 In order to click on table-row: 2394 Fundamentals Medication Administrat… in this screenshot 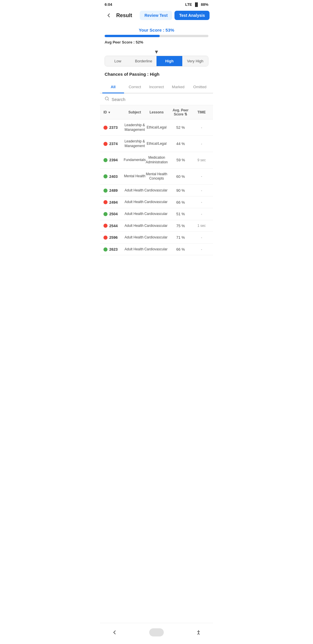, I will do `click(156, 160)`.